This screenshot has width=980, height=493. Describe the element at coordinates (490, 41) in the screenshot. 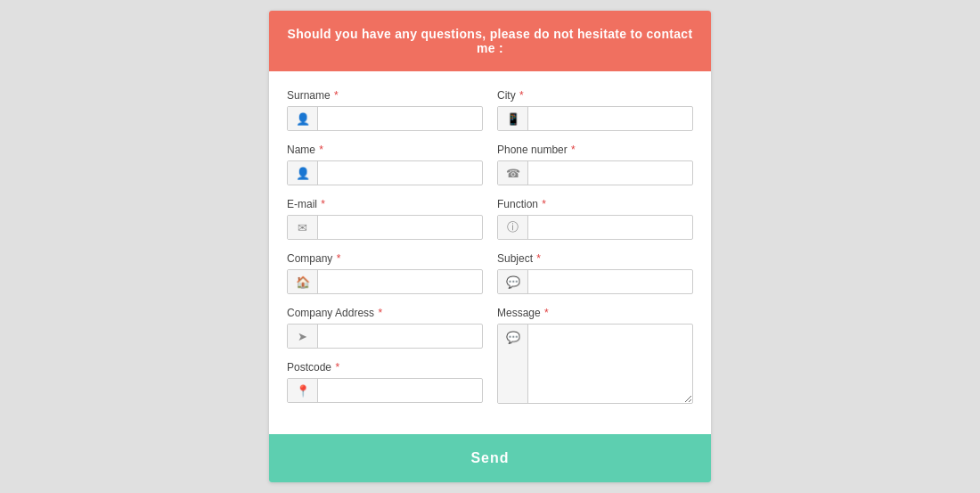

I see `form-header: Should you have any questions, please do…` at that location.